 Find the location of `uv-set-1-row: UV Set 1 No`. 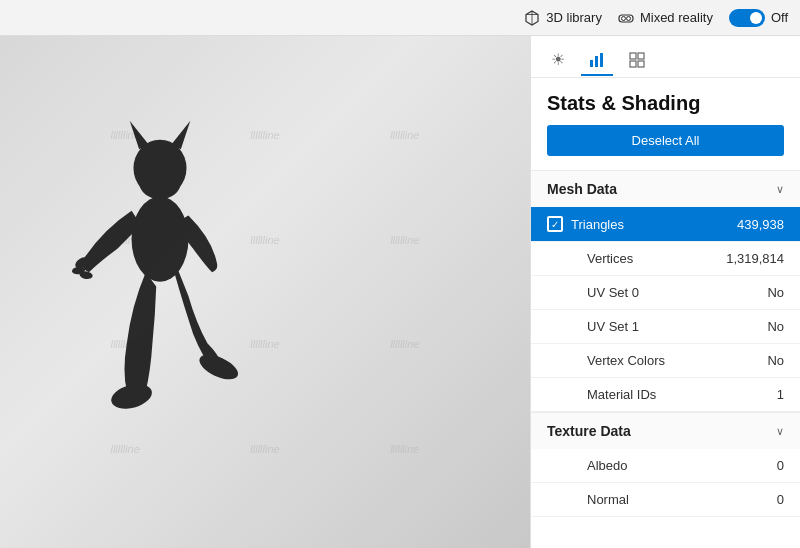

uv-set-1-row: UV Set 1 No is located at coordinates (666, 327).